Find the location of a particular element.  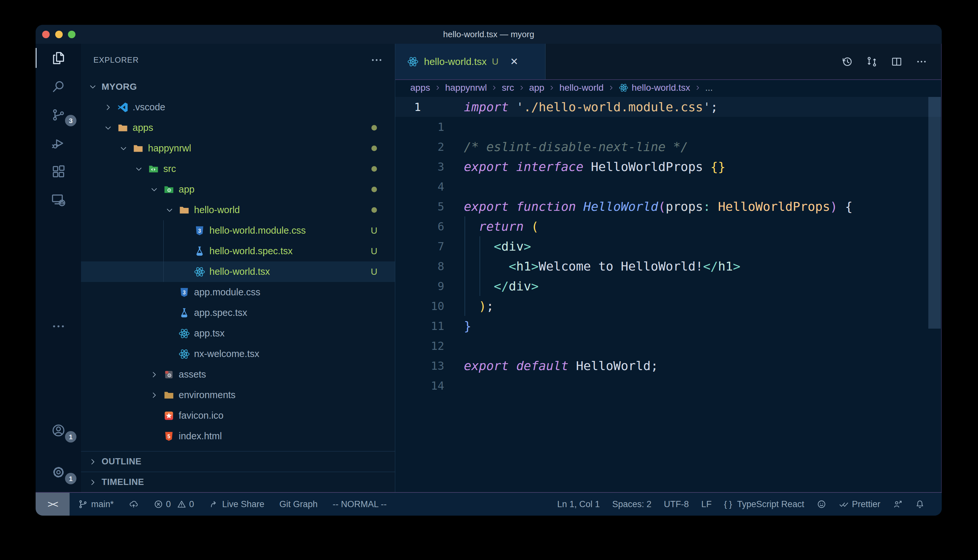

tree-item-src: src is located at coordinates (238, 169).